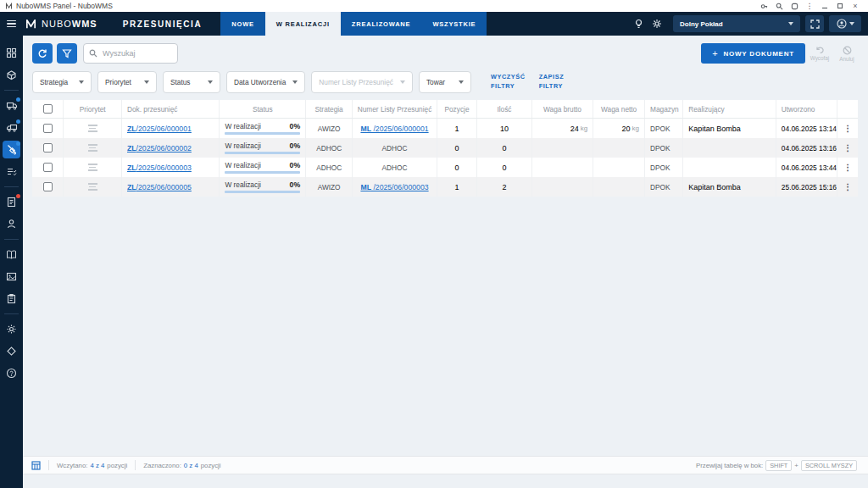 This screenshot has width=868, height=488. What do you see at coordinates (445, 168) in the screenshot?
I see `table-row: ZL/2025/06/000003 W realizacji0% ADHOC A…` at bounding box center [445, 168].